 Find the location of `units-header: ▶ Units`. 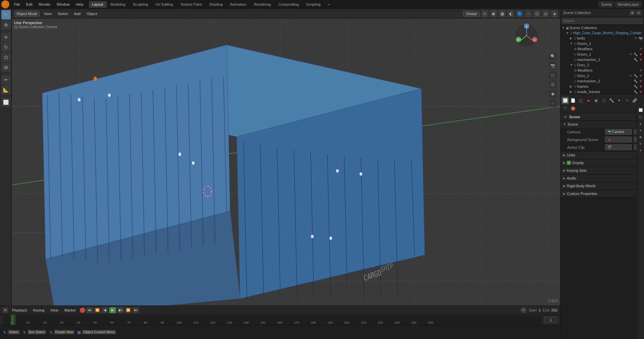

units-header: ▶ Units is located at coordinates (602, 155).